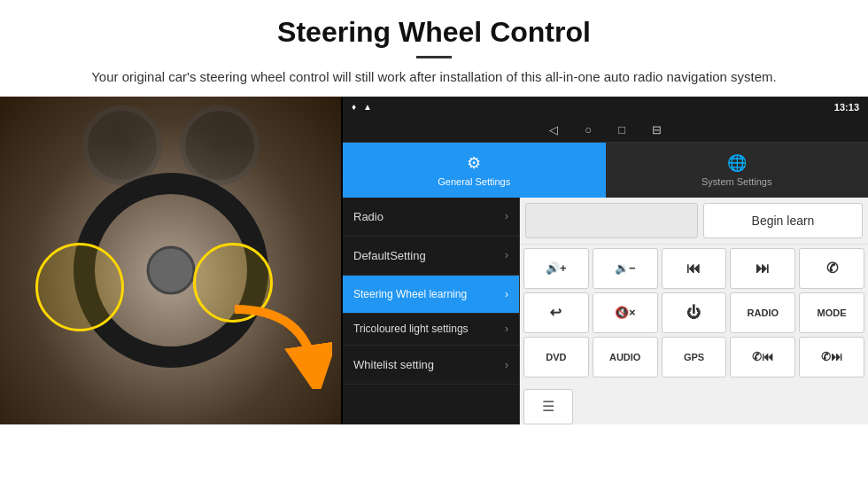  I want to click on menu-item-steering: Steering Wheel learning ›, so click(430, 294).